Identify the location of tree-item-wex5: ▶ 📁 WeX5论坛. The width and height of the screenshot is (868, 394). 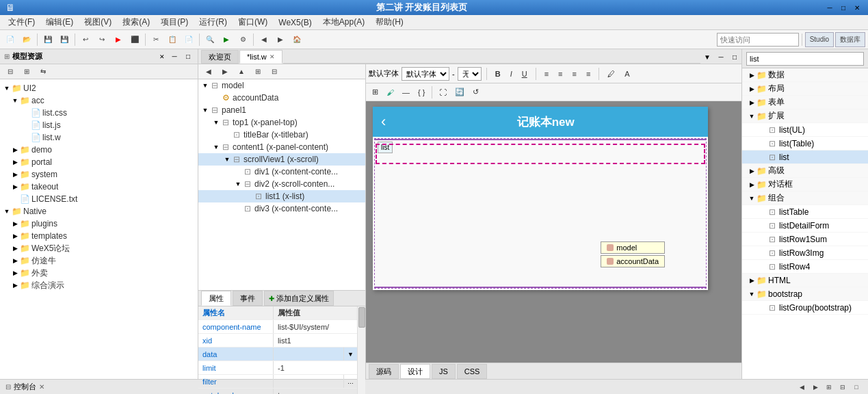
(98, 248).